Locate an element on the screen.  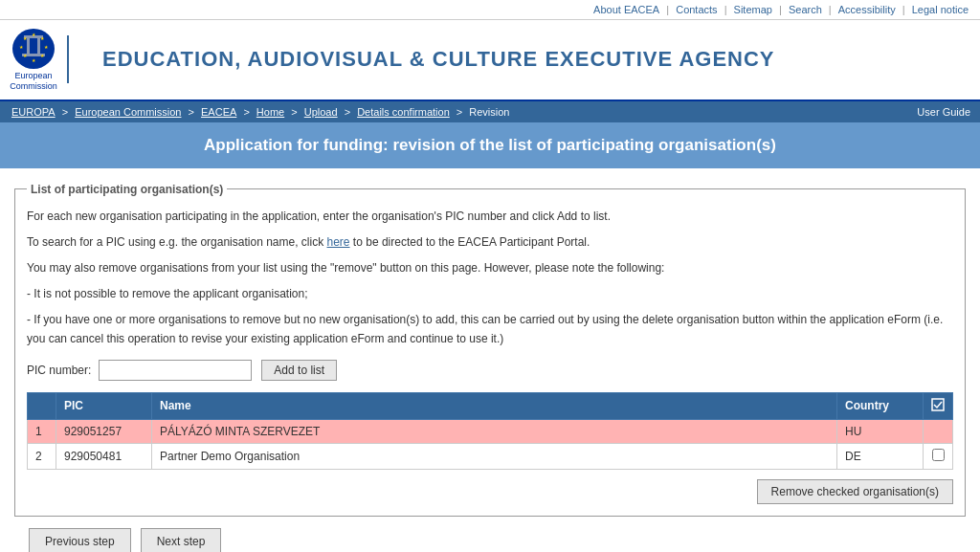
list-section-legend: List of participating organisation(s) is located at coordinates (126, 189).